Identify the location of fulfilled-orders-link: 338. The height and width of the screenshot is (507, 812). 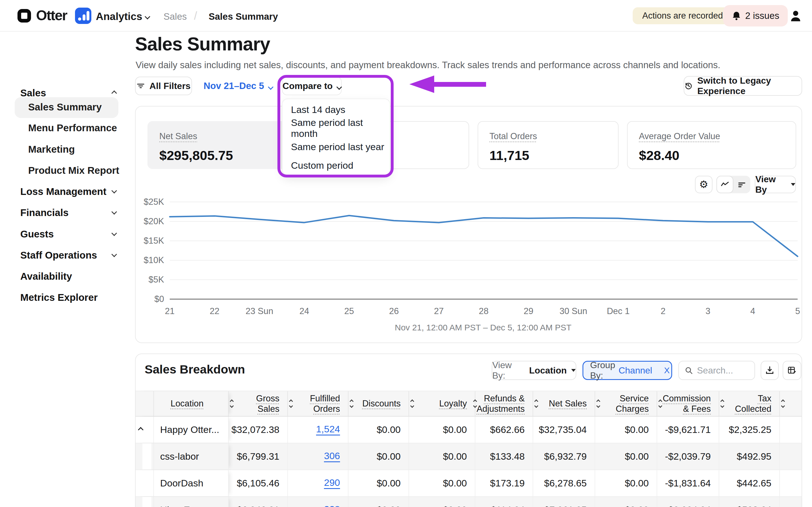
(332, 506).